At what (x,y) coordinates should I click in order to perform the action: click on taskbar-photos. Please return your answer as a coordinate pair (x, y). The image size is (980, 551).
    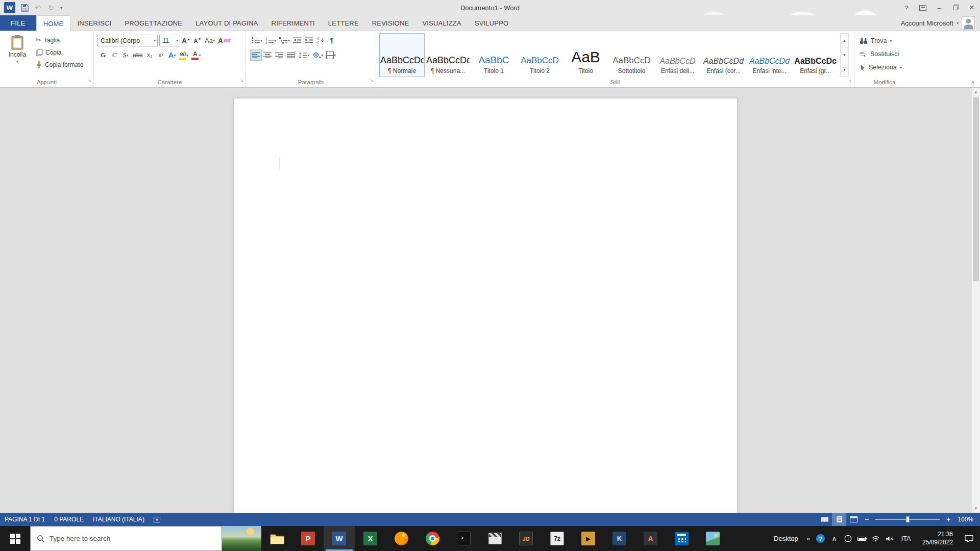
    Looking at the image, I should click on (713, 539).